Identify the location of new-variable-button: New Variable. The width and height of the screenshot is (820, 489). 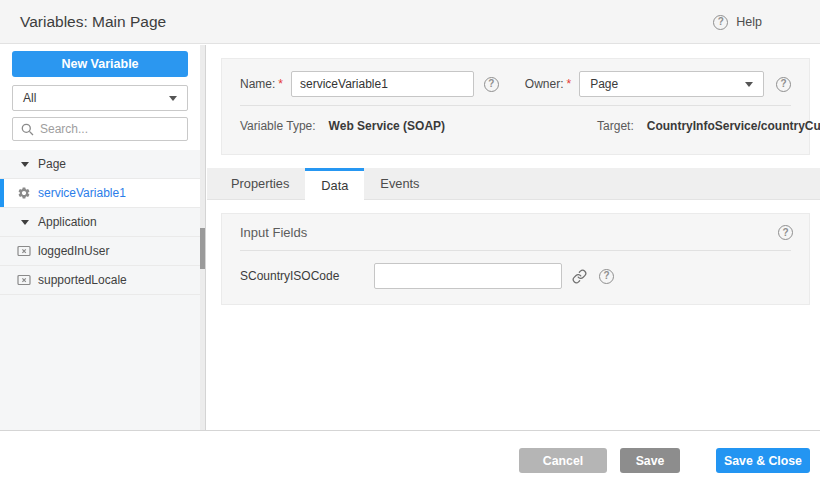
(100, 64).